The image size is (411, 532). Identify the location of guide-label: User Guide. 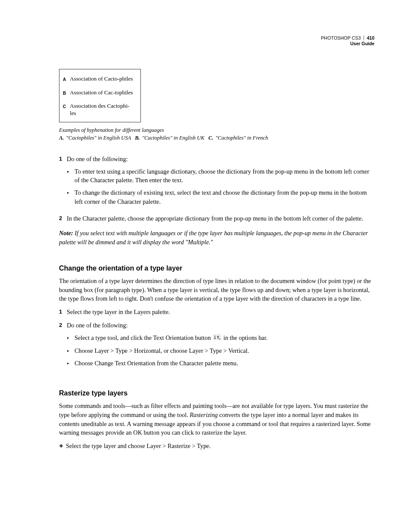
(348, 44).